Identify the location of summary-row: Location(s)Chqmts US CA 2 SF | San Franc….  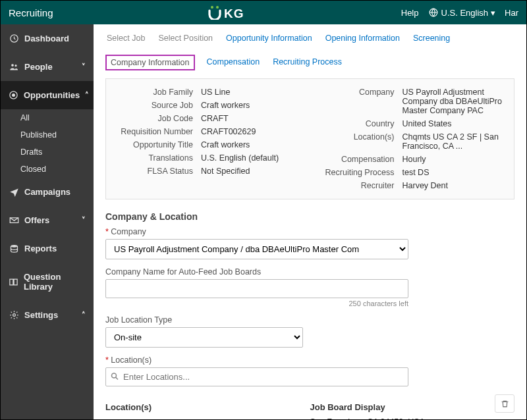
(411, 142).